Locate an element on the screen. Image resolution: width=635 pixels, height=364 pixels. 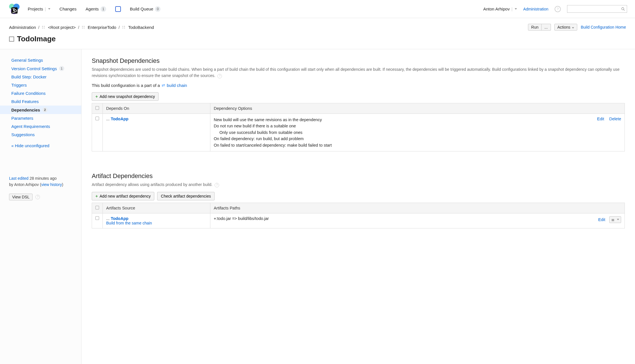
sidebar-item-agent-requirements: Agent Requirements is located at coordinates (41, 126).